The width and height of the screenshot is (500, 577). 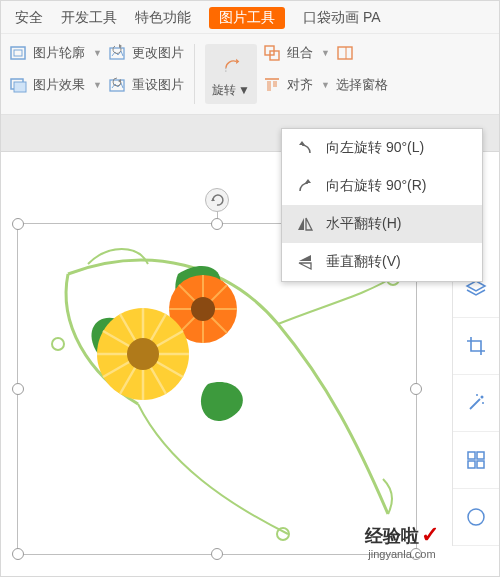 What do you see at coordinates (163, 18) in the screenshot?
I see `tab-special: 特色功能` at bounding box center [163, 18].